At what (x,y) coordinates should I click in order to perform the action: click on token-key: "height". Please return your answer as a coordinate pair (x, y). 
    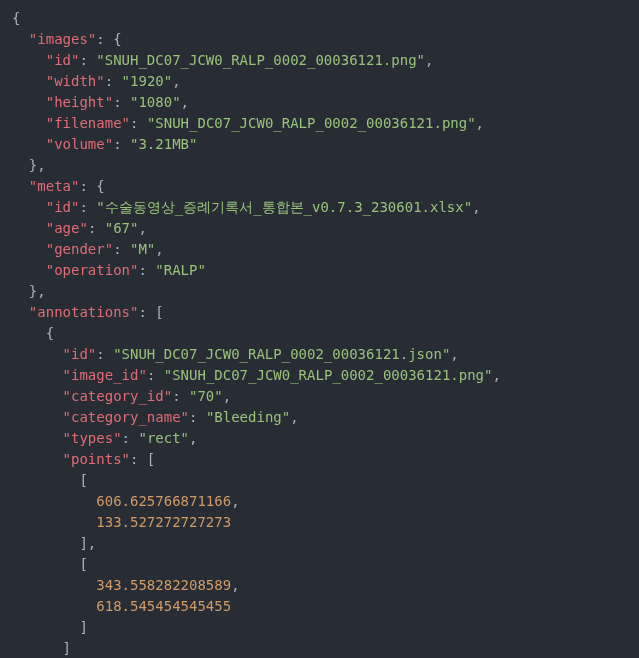
    Looking at the image, I should click on (80, 102).